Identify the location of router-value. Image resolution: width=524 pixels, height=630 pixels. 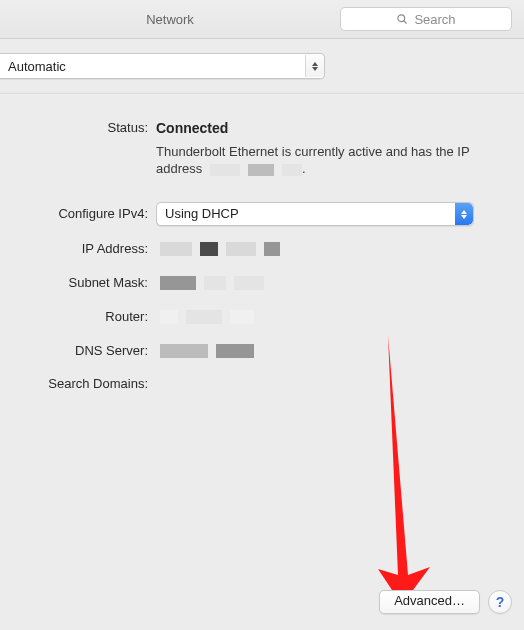
(205, 317).